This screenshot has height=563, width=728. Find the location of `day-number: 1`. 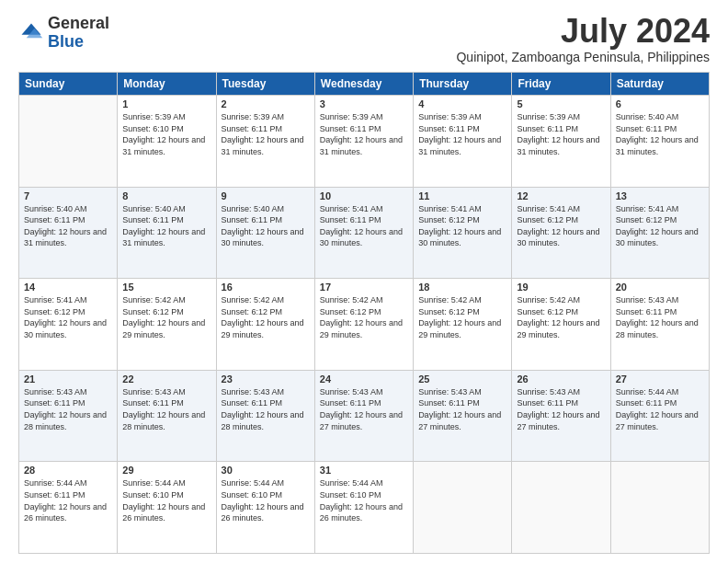

day-number: 1 is located at coordinates (166, 104).